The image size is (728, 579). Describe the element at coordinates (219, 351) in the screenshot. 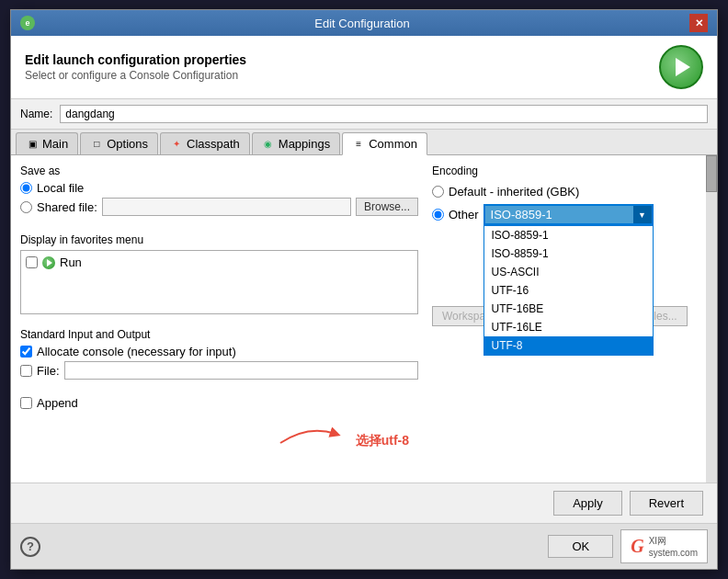

I see `allocate-console-option: Allocate console (necessary for input)` at that location.